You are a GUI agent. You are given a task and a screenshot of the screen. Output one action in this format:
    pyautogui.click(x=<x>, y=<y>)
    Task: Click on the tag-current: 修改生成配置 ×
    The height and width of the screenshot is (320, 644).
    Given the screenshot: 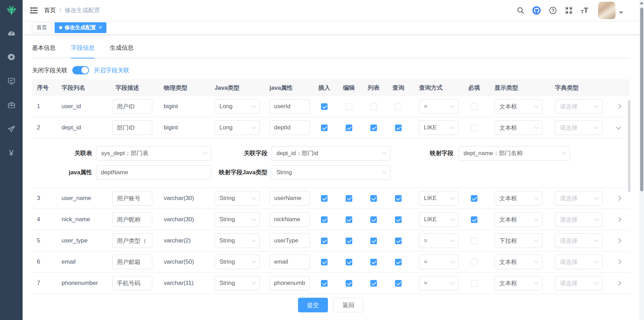 What is the action you would take?
    pyautogui.click(x=81, y=28)
    